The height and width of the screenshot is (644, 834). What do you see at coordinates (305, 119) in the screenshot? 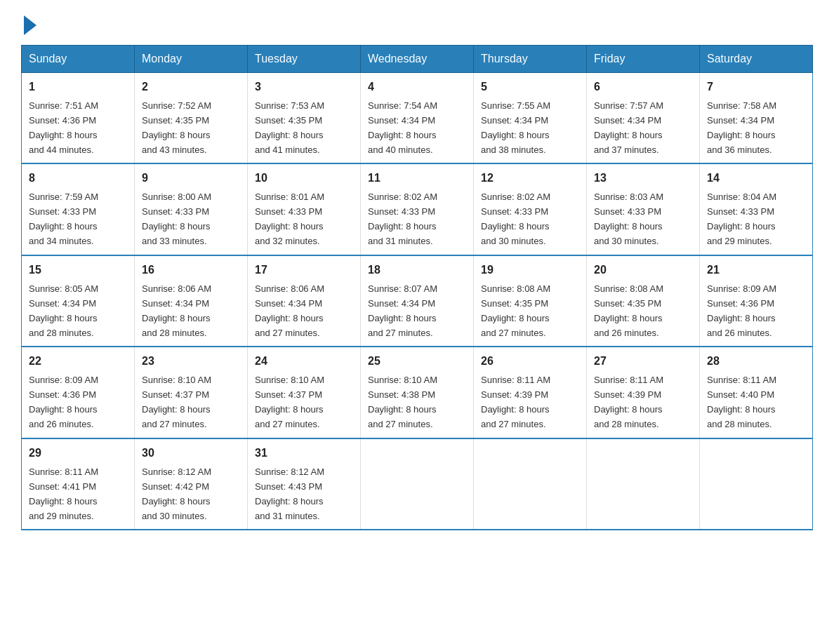
I see `calendar-cell: 3Sunrise: 7:53 AMSunset: 4:35 PMDaylight…` at bounding box center [305, 119].